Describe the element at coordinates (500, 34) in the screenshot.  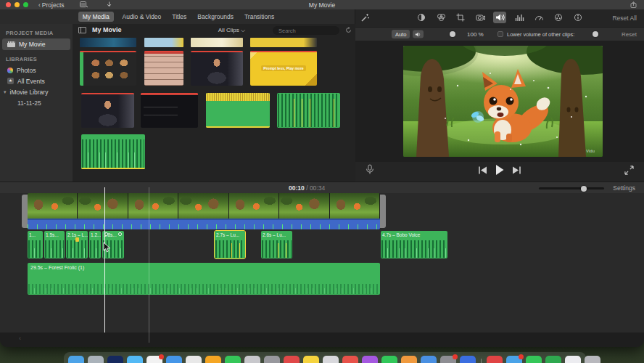
I see `lower-volume-checkbox` at that location.